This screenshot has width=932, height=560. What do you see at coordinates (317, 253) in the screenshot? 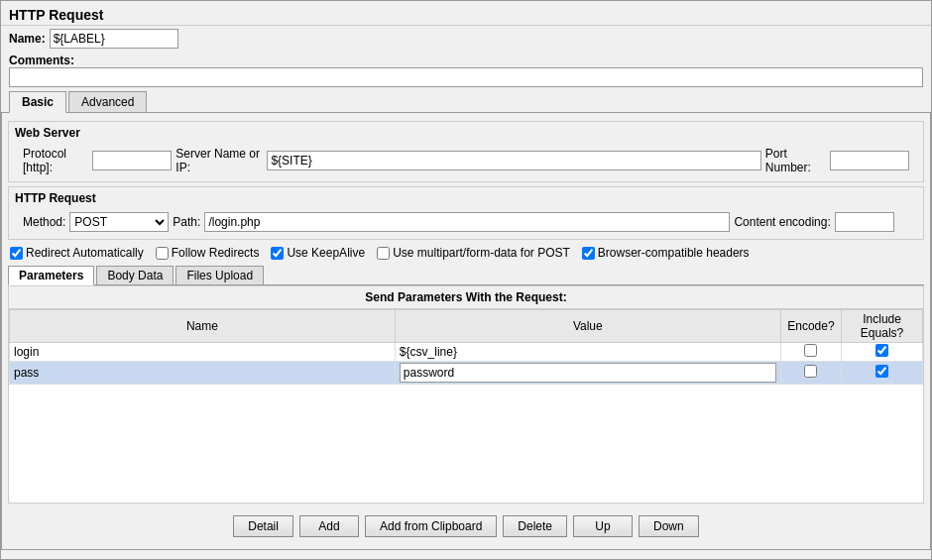
I see `use-keepalive-item: Use KeepAlive` at bounding box center [317, 253].